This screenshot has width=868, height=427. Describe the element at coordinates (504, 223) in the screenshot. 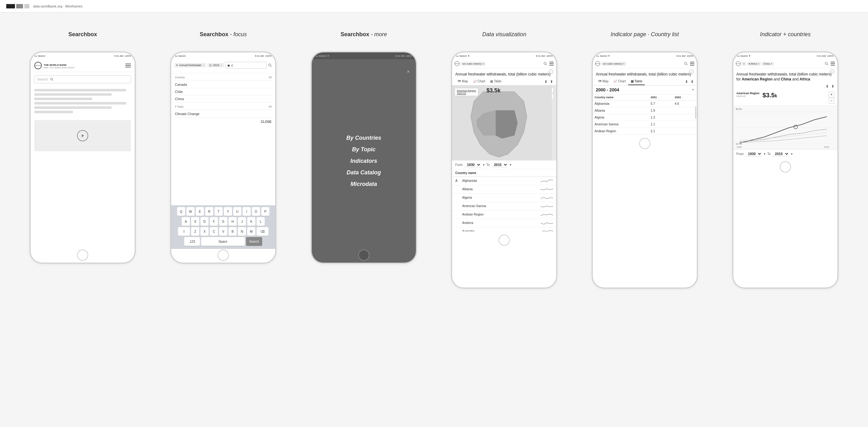

I see `table-row-andorra: Andorra` at that location.